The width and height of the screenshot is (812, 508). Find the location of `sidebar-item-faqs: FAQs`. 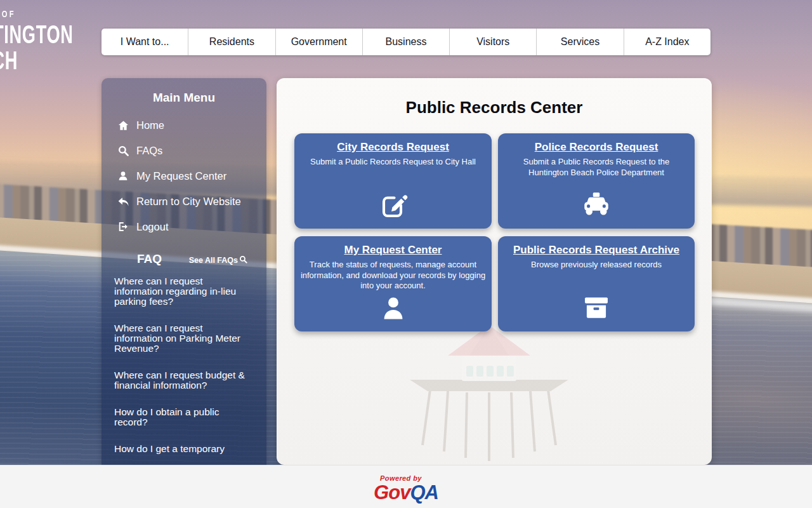

sidebar-item-faqs: FAQs is located at coordinates (184, 150).